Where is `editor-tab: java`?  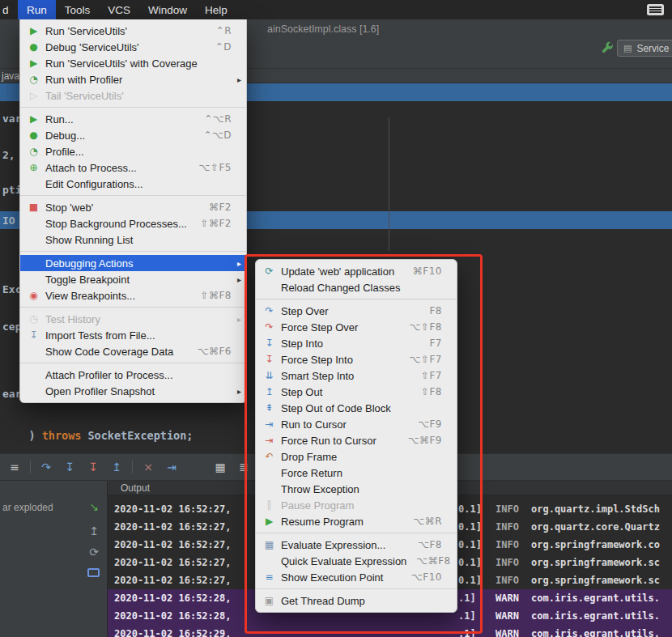
editor-tab: java is located at coordinates (11, 76).